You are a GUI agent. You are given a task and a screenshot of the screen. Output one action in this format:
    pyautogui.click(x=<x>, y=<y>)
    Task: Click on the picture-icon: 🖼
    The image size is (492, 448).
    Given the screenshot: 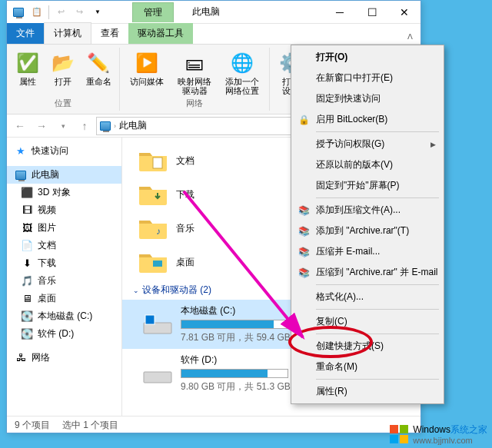 What is the action you would take?
    pyautogui.click(x=27, y=228)
    